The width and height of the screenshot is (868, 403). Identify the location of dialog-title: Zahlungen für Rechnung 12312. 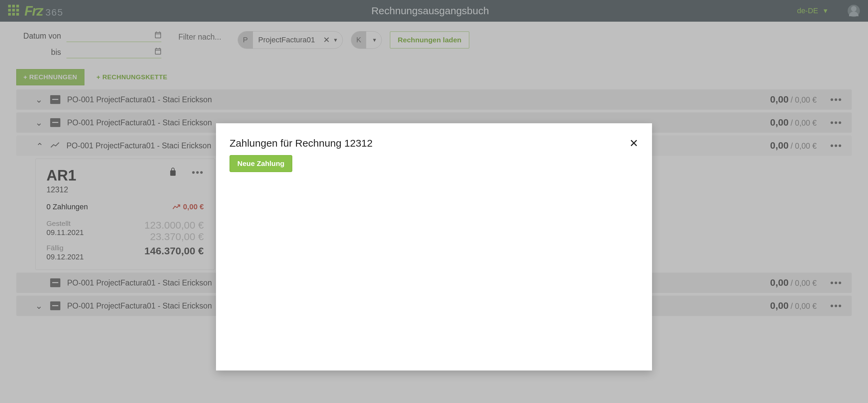
(429, 143).